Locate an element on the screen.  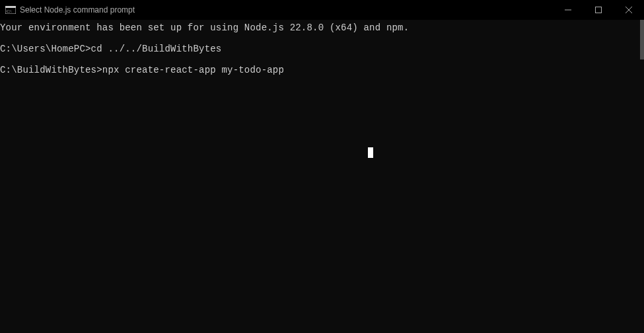
titlebar: C:\ Select Node.js command prompt is located at coordinates (322, 10).